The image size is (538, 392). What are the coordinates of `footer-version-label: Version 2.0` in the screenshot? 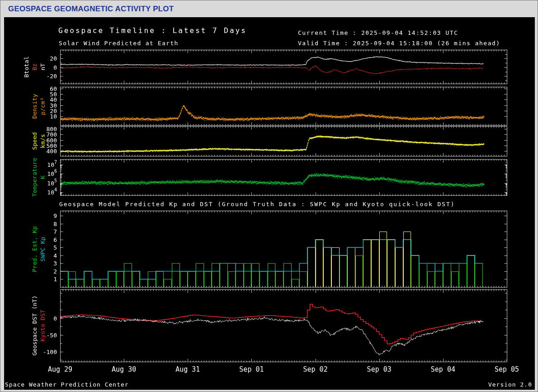 It's located at (510, 384).